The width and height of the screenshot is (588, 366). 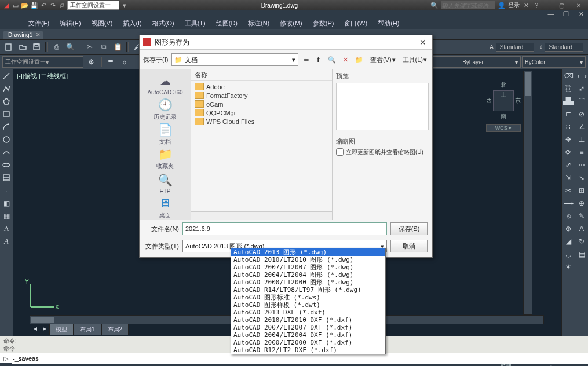 What do you see at coordinates (582, 241) in the screenshot?
I see `dim-update-tool: ↻` at bounding box center [582, 241].